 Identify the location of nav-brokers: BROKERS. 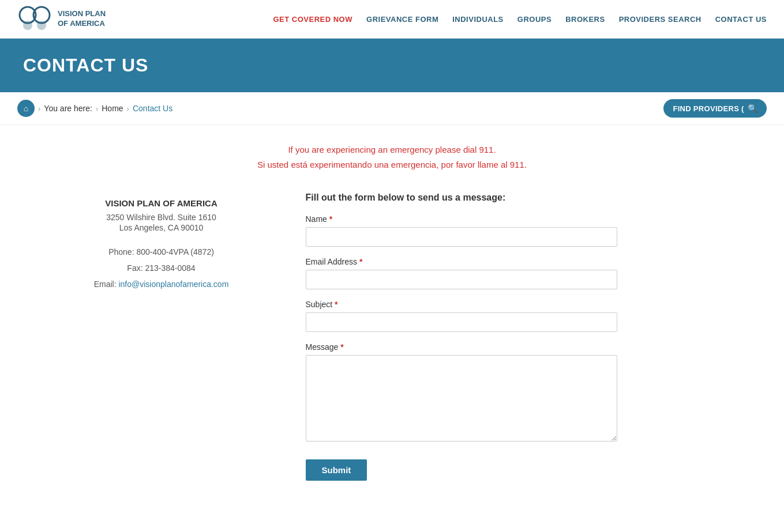
(585, 20).